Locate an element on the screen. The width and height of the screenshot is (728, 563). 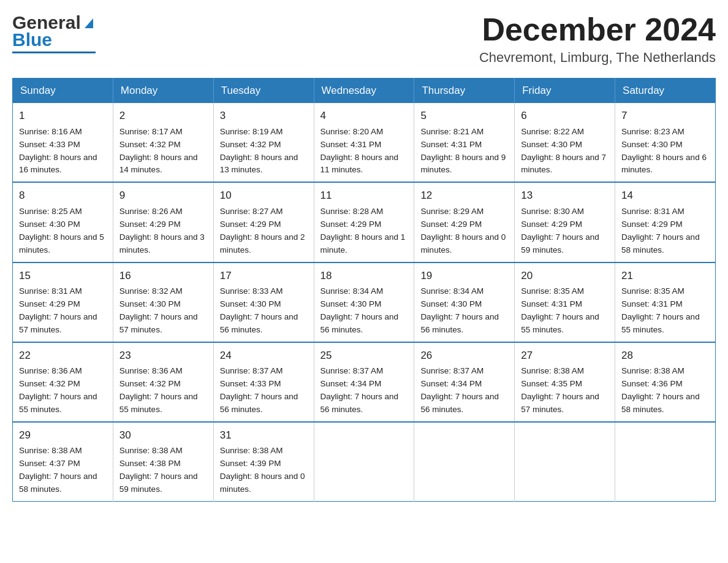
col-header-wednesday: Wednesday is located at coordinates (364, 91).